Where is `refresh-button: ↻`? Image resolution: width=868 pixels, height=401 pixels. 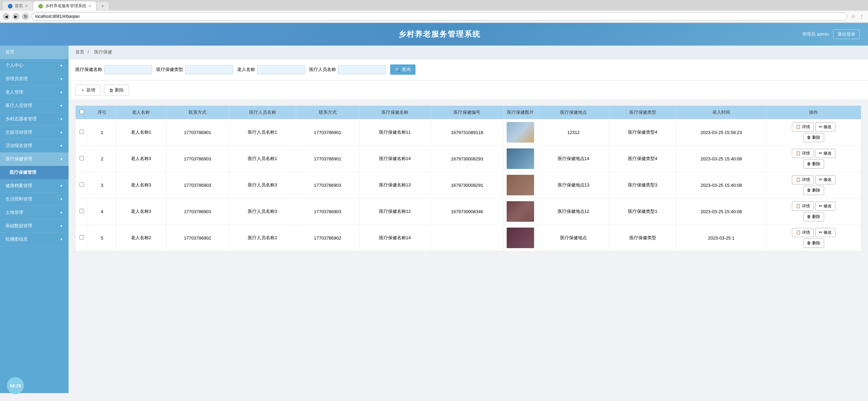 refresh-button: ↻ is located at coordinates (25, 16).